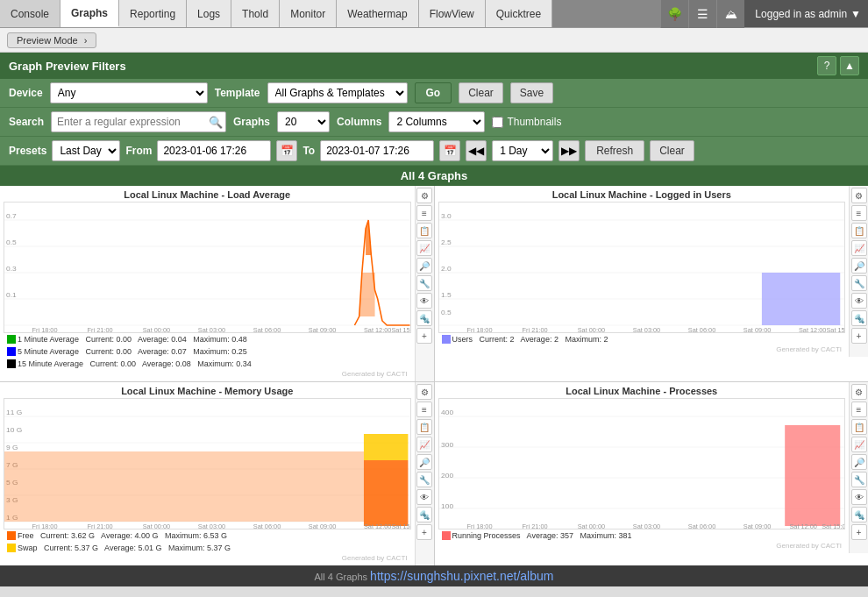 This screenshot has width=868, height=597. What do you see at coordinates (424, 301) in the screenshot?
I see `graph-eye-icon: 👁` at bounding box center [424, 301].